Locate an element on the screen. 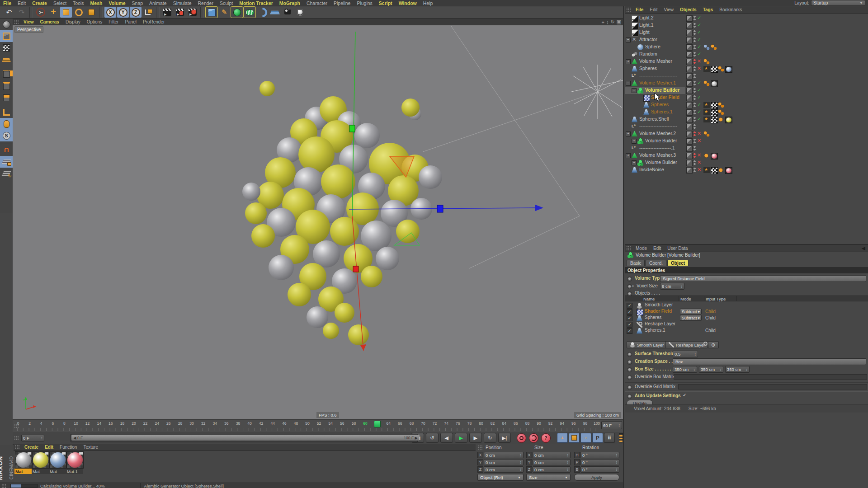 The width and height of the screenshot is (868, 488). frame-tick-42: 42 is located at coordinates (261, 423).